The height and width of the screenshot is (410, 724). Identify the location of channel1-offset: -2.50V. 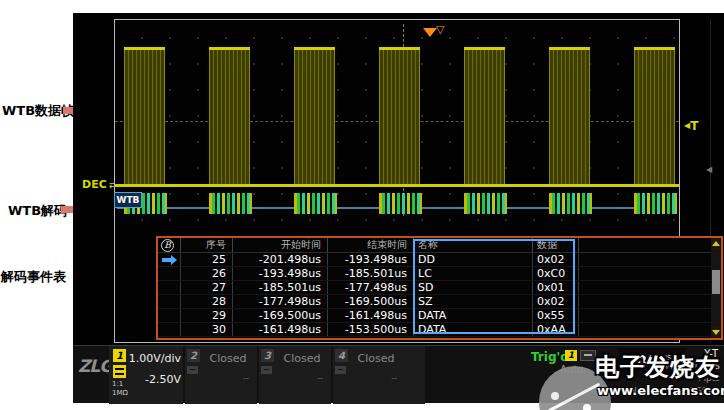
(153, 380).